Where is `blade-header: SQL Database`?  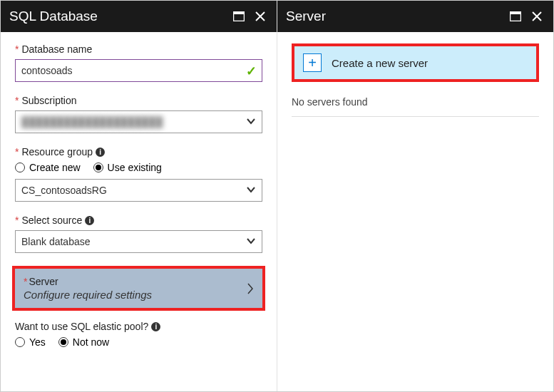
blade-header: SQL Database is located at coordinates (138, 16).